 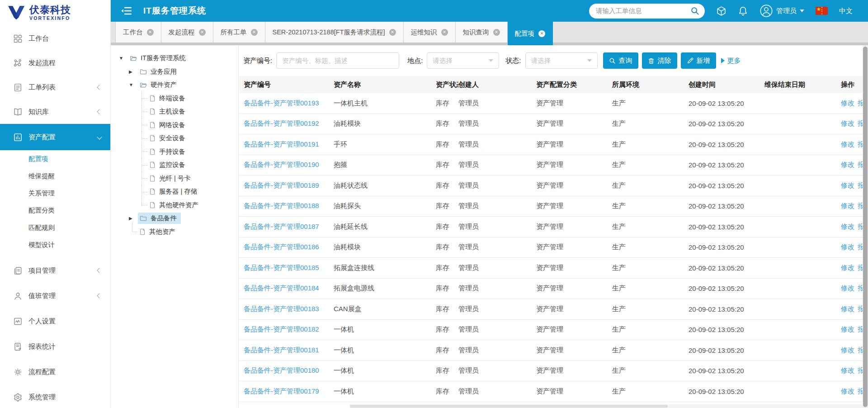 I want to click on sidebar-item-flow: 发起流程, so click(x=55, y=63).